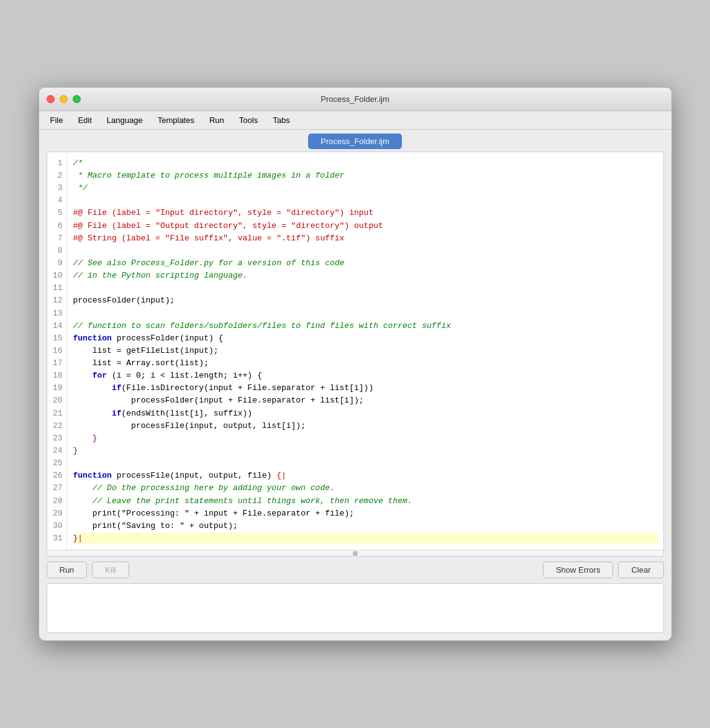 The width and height of the screenshot is (710, 728). Describe the element at coordinates (355, 140) in the screenshot. I see `tab-bar: Process_Folder.ijm` at that location.